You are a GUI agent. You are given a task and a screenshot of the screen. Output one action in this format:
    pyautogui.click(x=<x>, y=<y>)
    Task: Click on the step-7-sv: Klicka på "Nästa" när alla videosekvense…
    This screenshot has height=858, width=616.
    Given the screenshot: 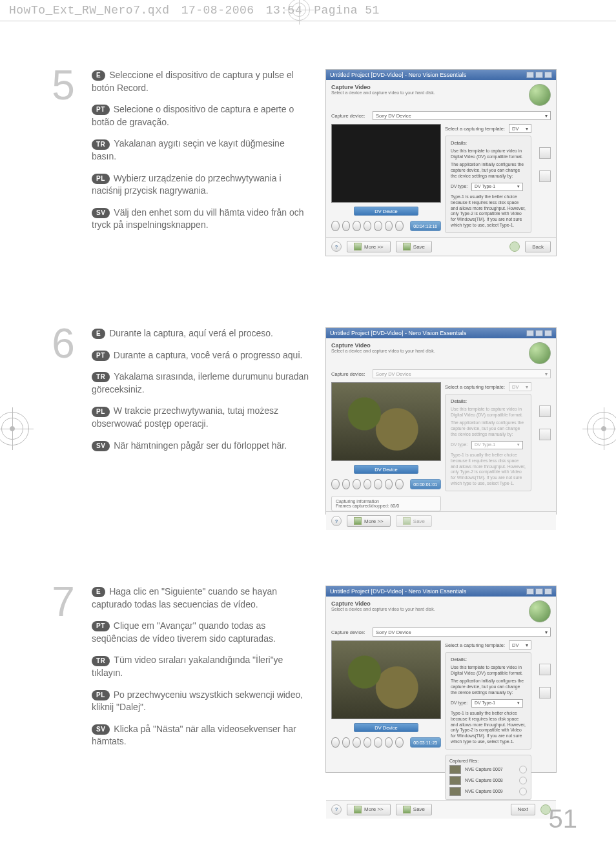 What is the action you would take?
    pyautogui.click(x=194, y=735)
    